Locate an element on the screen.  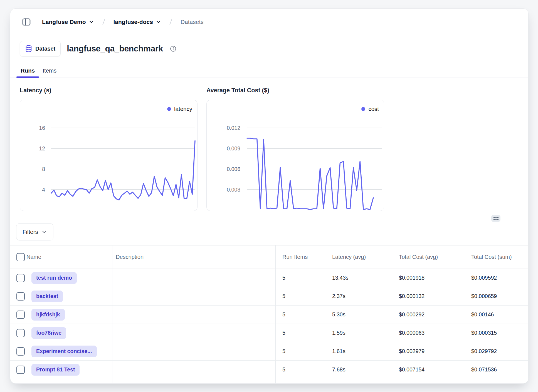
breadcrumb: Langfuse Demo langfuse-docs is located at coordinates (123, 22).